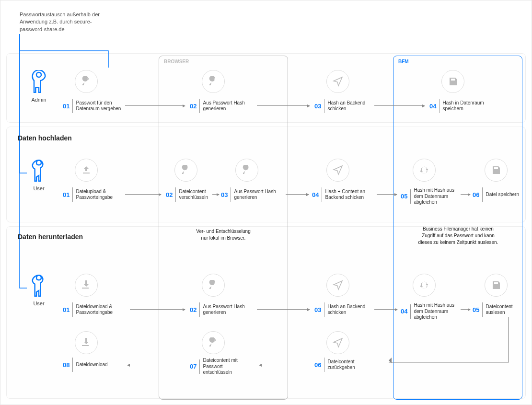  Describe the element at coordinates (345, 106) in the screenshot. I see `step-r1-03: 03 Hash an Backend schicken` at that location.